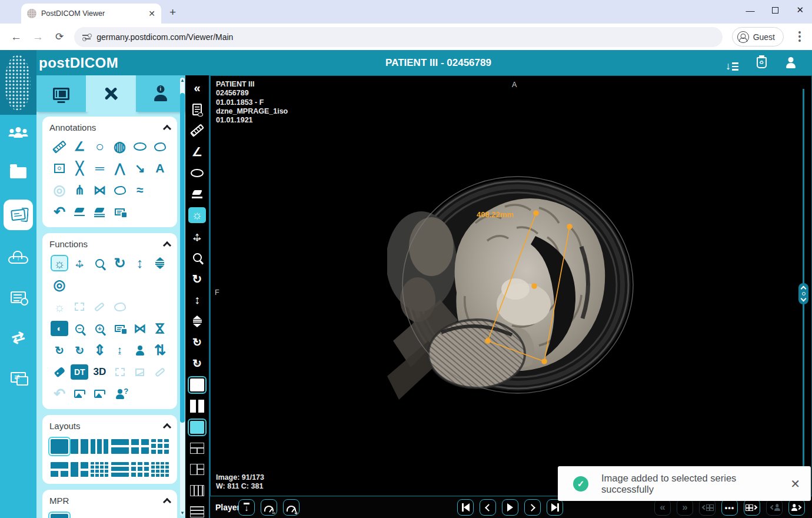 Image resolution: width=812 pixels, height=518 pixels. Describe the element at coordinates (197, 406) in the screenshot. I see `toolbar-layout-split` at that location.